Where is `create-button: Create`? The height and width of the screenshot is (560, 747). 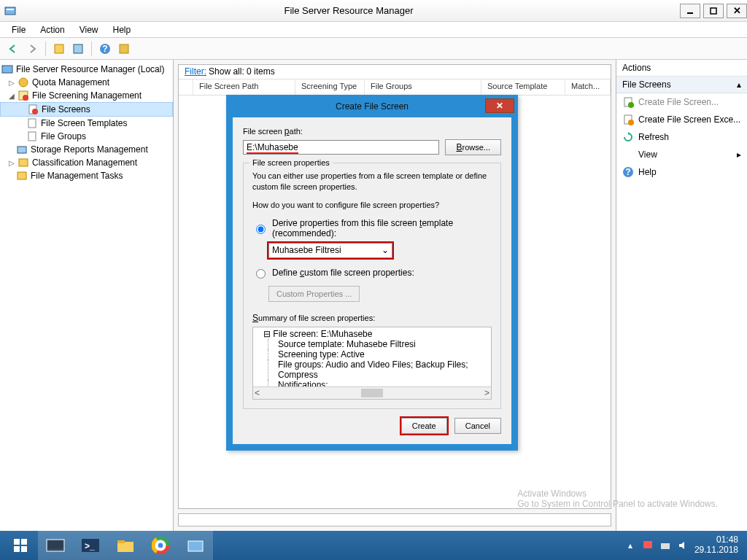 create-button: Create is located at coordinates (425, 426).